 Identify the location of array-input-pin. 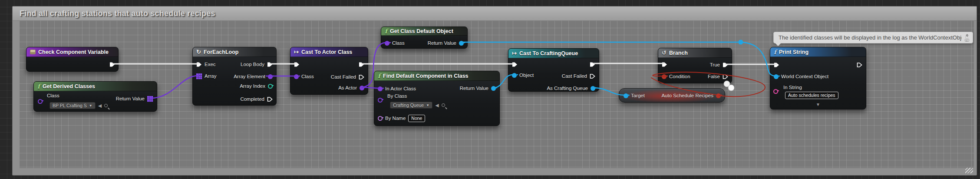
(197, 74).